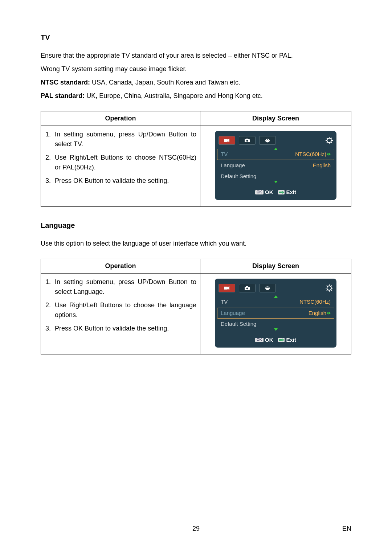  I want to click on section-title-language: Language, so click(196, 225).